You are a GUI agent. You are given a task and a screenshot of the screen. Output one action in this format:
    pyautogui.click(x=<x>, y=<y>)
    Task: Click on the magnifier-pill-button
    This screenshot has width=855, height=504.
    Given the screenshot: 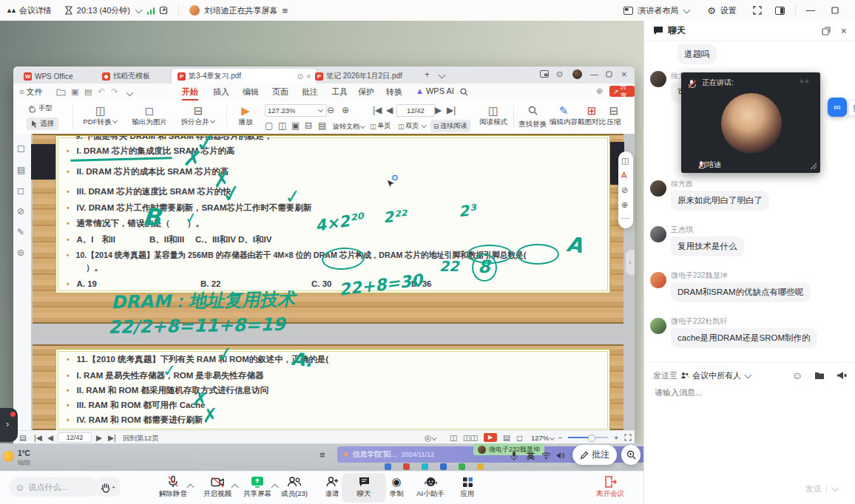 What is the action you would take?
    pyautogui.click(x=631, y=455)
    